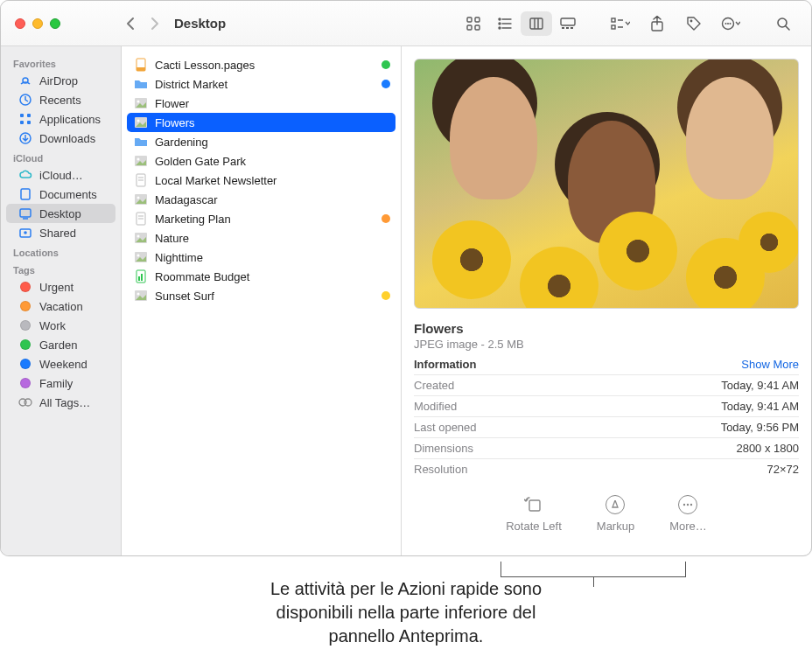 The image size is (812, 670). What do you see at coordinates (261, 219) in the screenshot?
I see `file-row: Marketing Plan` at bounding box center [261, 219].